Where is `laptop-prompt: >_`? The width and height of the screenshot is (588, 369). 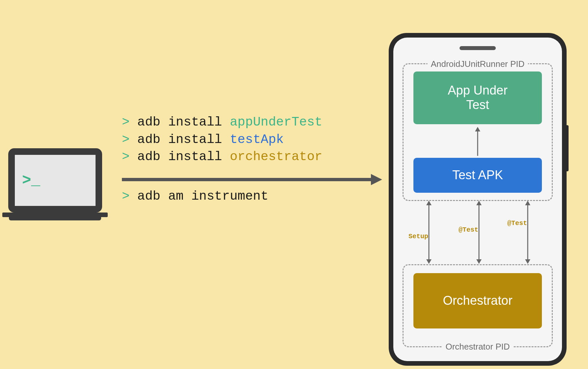
laptop-prompt: >_ is located at coordinates (31, 181).